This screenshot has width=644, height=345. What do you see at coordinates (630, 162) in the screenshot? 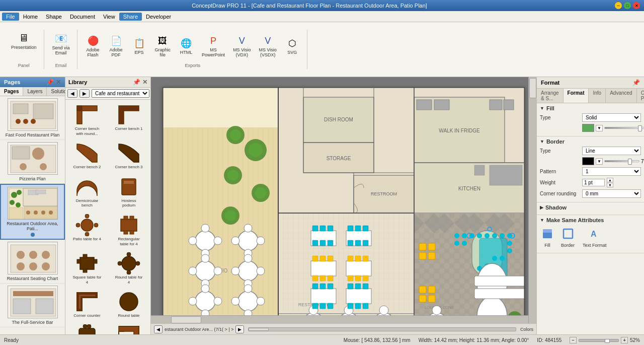
I see `border-opacity-thumb` at bounding box center [630, 162].